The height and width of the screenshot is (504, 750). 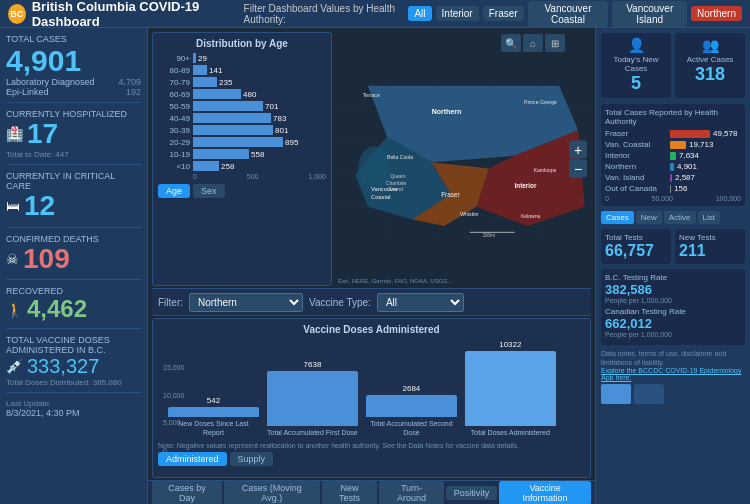 I want to click on last-update-label: Last Update, so click(x=74, y=404).